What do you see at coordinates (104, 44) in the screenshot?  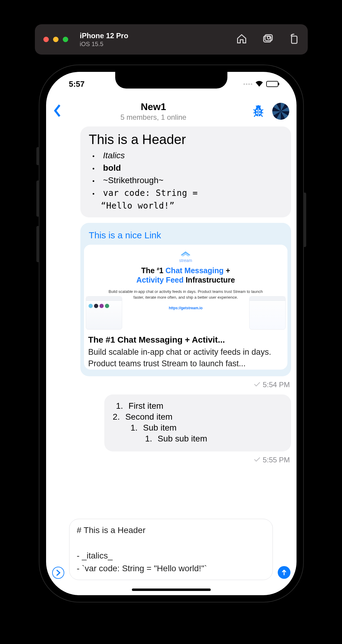 I see `device-os: iOS 15.5` at bounding box center [104, 44].